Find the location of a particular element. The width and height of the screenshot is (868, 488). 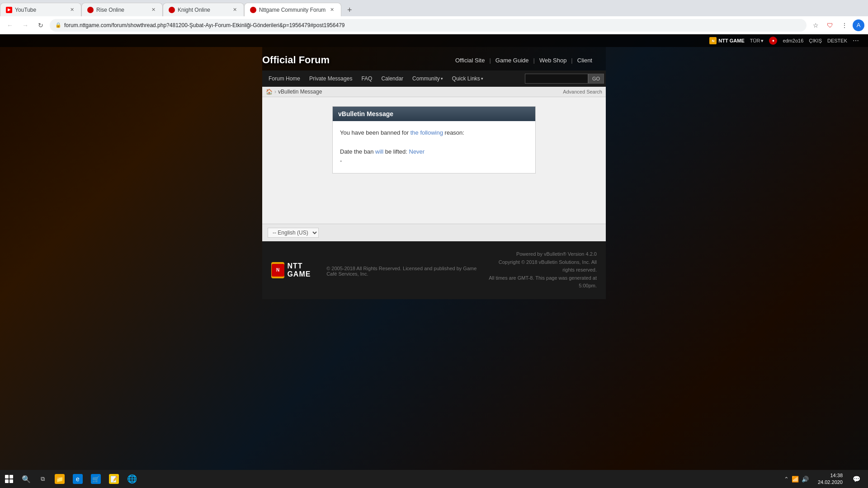

support-link: DESTEK is located at coordinates (837, 41).